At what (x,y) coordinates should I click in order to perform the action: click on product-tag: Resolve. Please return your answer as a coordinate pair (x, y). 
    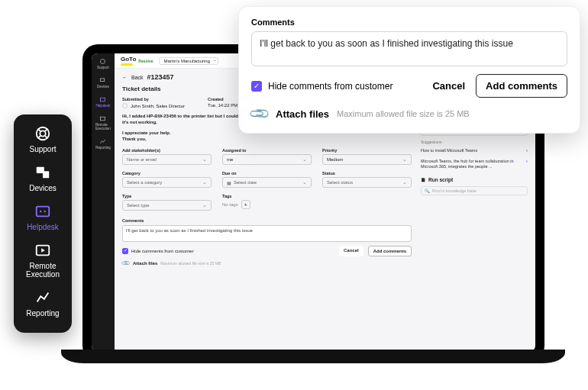
    Looking at the image, I should click on (145, 61).